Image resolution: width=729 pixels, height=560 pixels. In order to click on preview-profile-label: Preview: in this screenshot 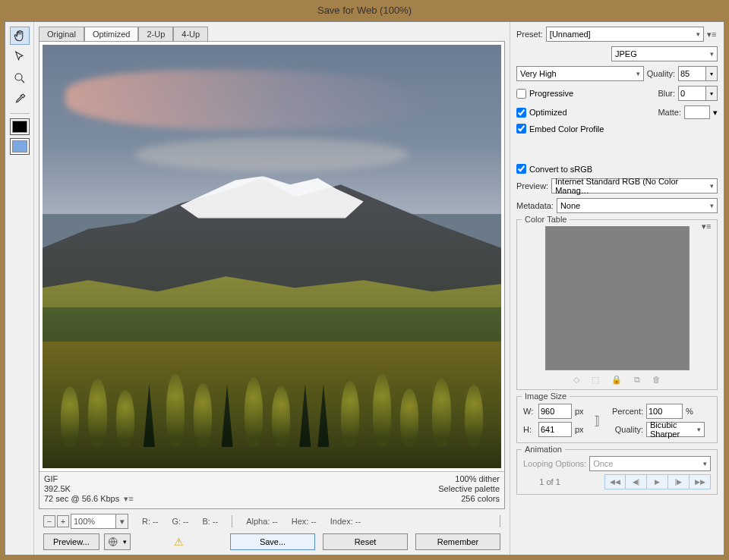, I will do `click(532, 186)`.